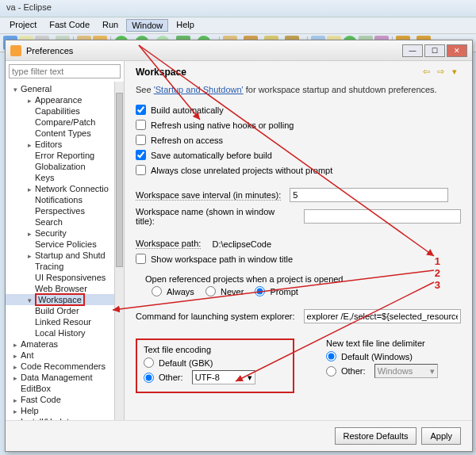 This screenshot has width=476, height=455. Describe the element at coordinates (65, 289) in the screenshot. I see `tree-item-web-browser: Web Browser` at that location.